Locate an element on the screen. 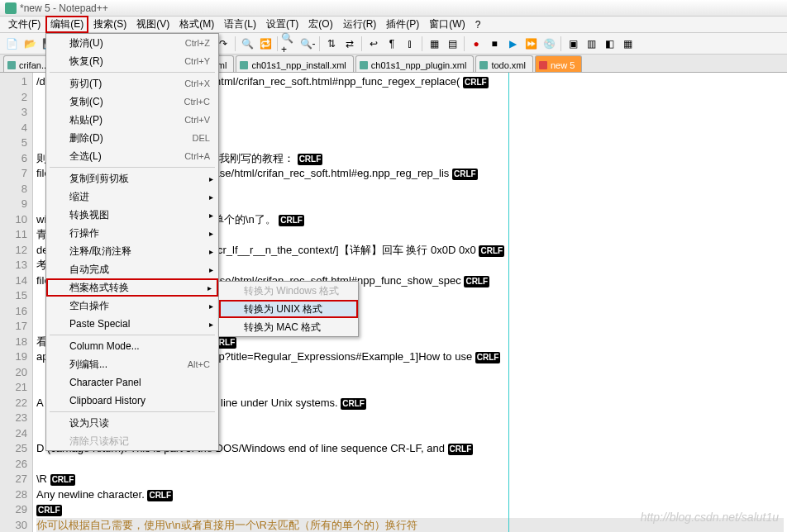 The image size is (787, 532). wrap-icon: ↩ is located at coordinates (374, 44).